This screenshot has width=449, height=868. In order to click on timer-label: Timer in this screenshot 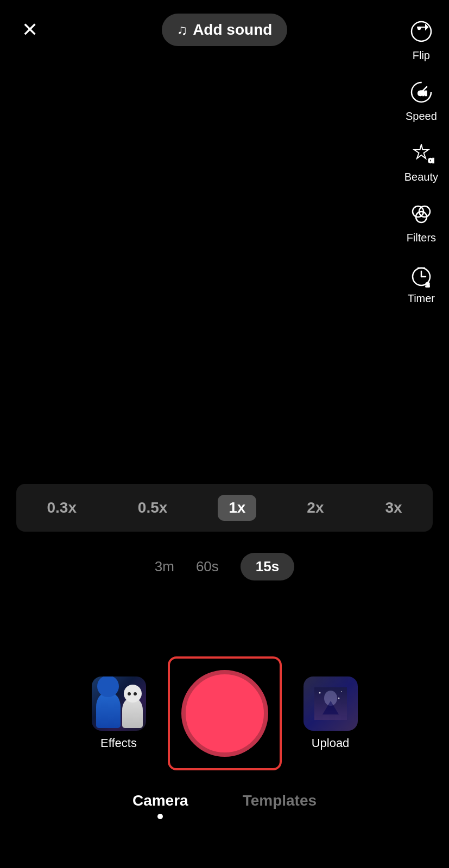, I will do `click(421, 298)`.